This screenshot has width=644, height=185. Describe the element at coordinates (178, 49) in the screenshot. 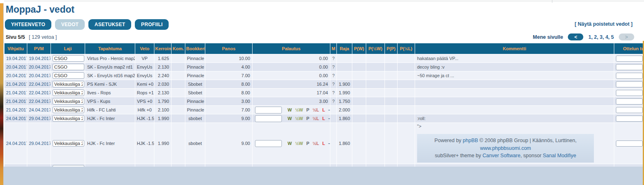

I see `col-header-kom: Kom.` at that location.